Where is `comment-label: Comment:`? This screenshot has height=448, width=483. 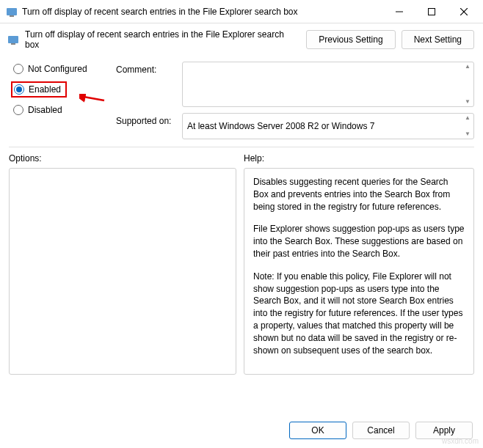 comment-label: Comment: is located at coordinates (145, 68).